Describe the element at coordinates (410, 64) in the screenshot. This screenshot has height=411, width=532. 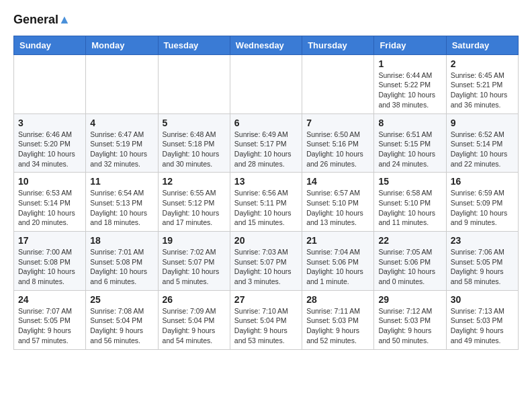
I see `day-number: 1` at that location.